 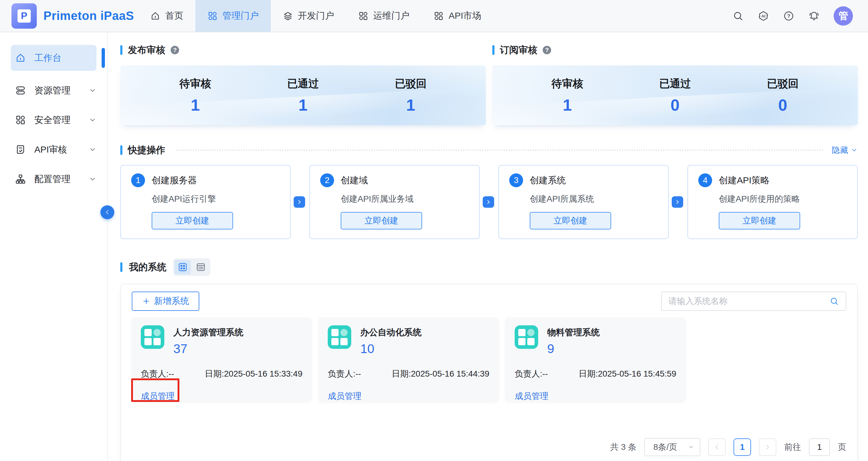 What do you see at coordinates (678, 202) in the screenshot?
I see `step-arrow-icon` at bounding box center [678, 202].